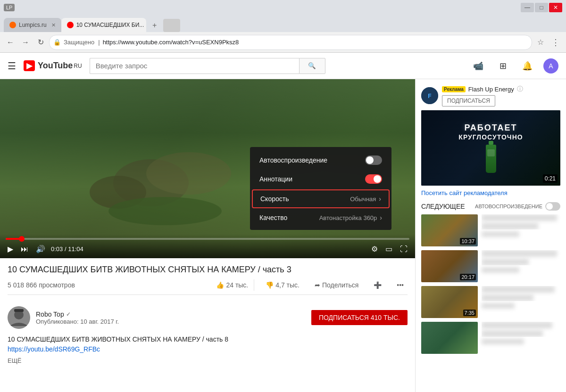 This screenshot has width=566, height=392. I want to click on tab-youtube: 10 СУМАСШЕДШИХ БИ... ✕, so click(104, 25).